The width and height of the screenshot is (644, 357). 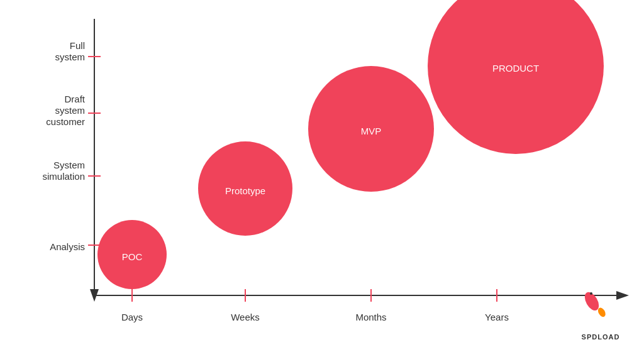 I want to click on bubble-mvp-label: MVP, so click(x=371, y=131).